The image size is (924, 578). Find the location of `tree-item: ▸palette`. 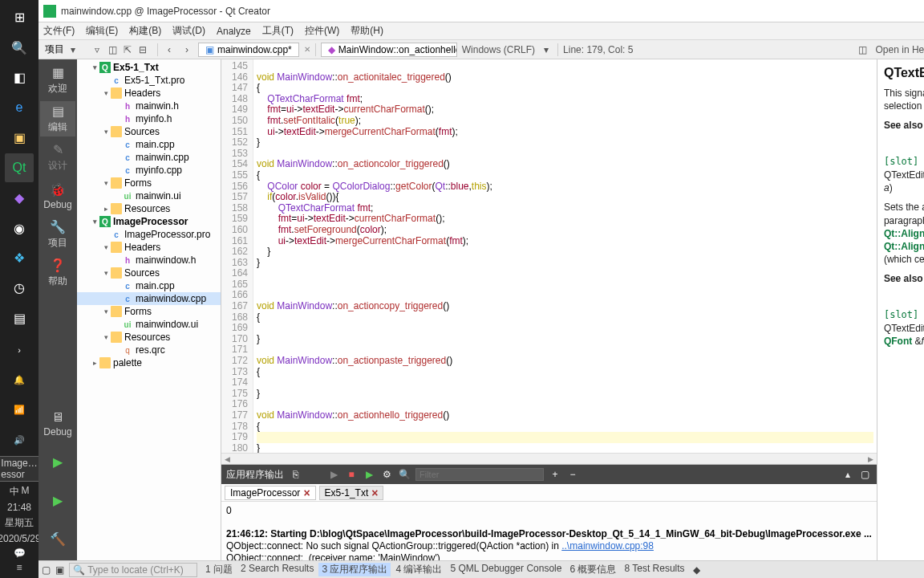

tree-item: ▸palette is located at coordinates (149, 363).